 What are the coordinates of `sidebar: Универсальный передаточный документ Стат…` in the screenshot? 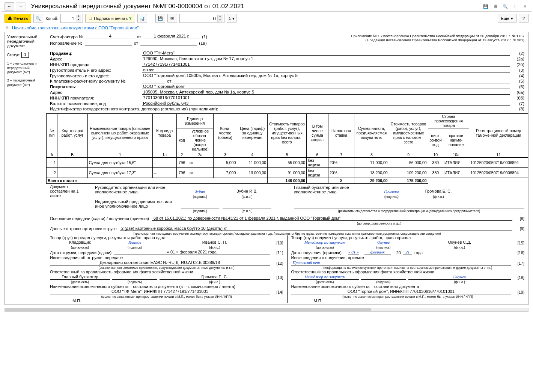 It's located at (26, 168).